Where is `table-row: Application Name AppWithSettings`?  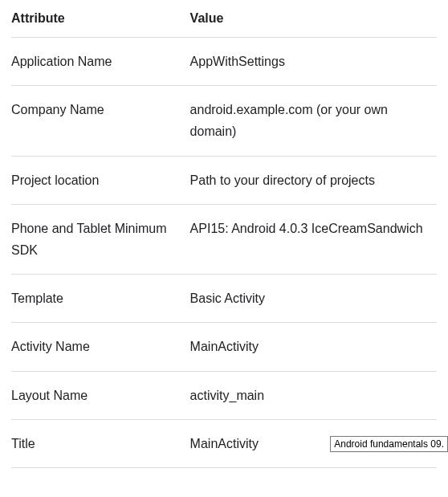 table-row: Application Name AppWithSettings is located at coordinates (224, 62).